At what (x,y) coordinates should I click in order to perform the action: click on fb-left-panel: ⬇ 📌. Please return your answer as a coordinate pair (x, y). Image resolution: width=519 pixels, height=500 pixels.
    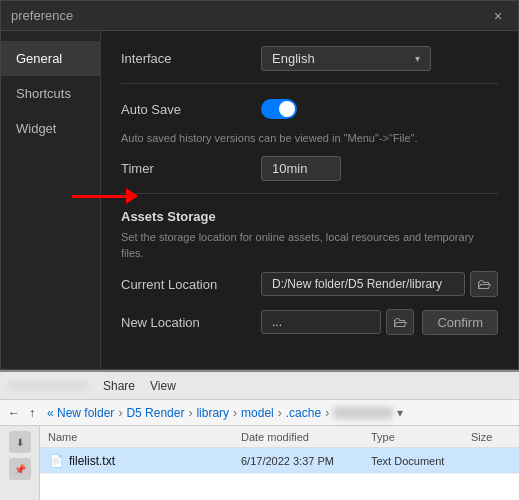
    Looking at the image, I should click on (20, 463).